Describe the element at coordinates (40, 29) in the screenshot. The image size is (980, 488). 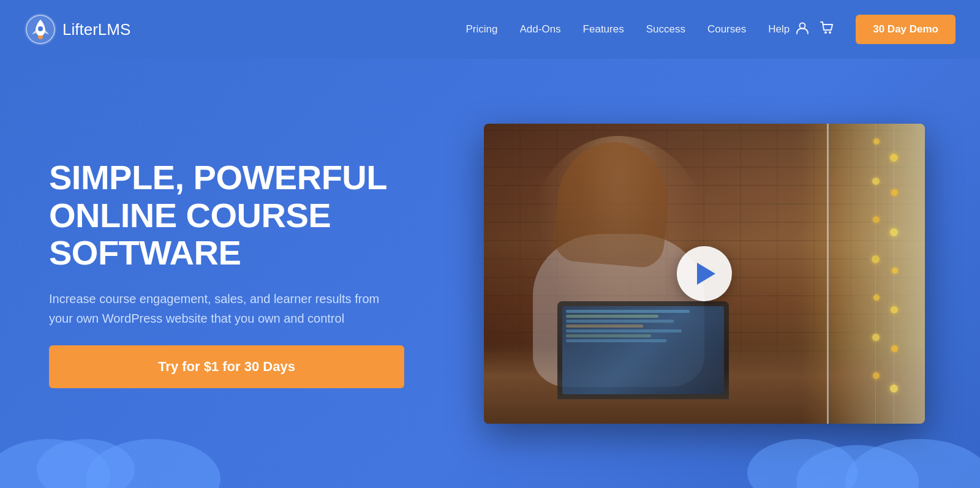
I see `logo-icon` at that location.